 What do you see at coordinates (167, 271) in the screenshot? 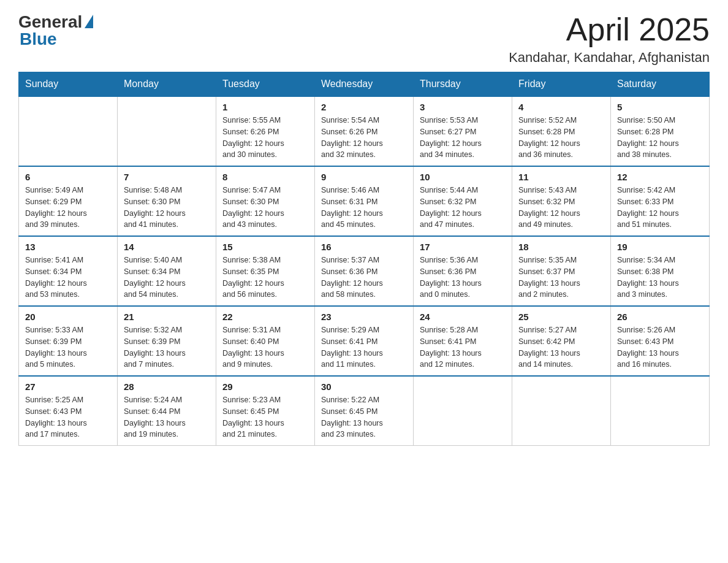
I see `calendar-cell: 14Sunrise: 5:40 AM Sunset: 6:34 PM Dayli…` at bounding box center [167, 271].